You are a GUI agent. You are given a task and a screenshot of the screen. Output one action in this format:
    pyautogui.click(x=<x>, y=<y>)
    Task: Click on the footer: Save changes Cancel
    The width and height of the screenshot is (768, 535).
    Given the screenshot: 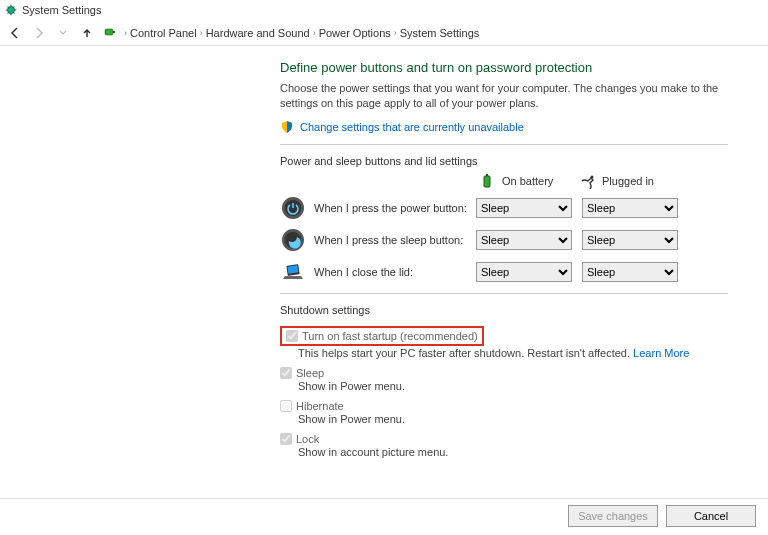 What is the action you would take?
    pyautogui.click(x=384, y=512)
    